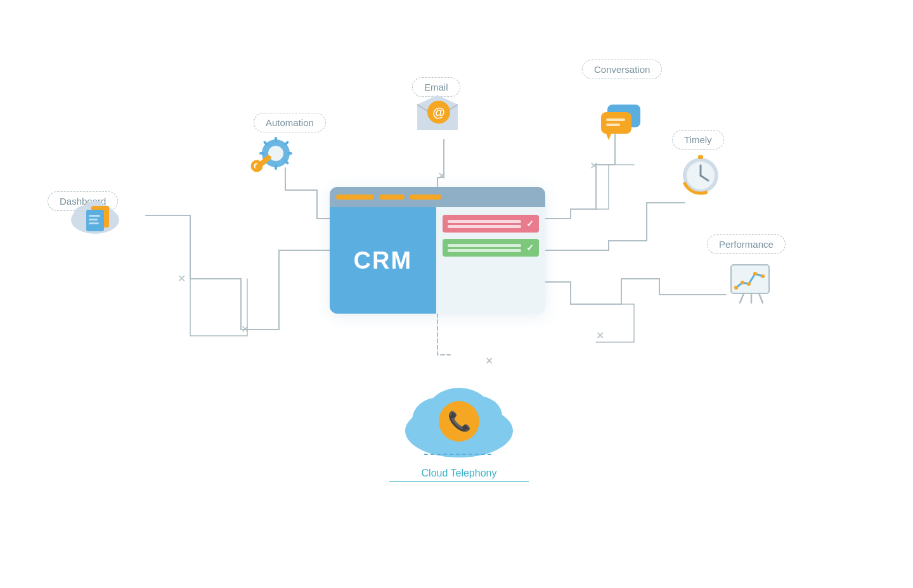  Describe the element at coordinates (484, 224) in the screenshot. I see `crm-row-1-lines` at that location.